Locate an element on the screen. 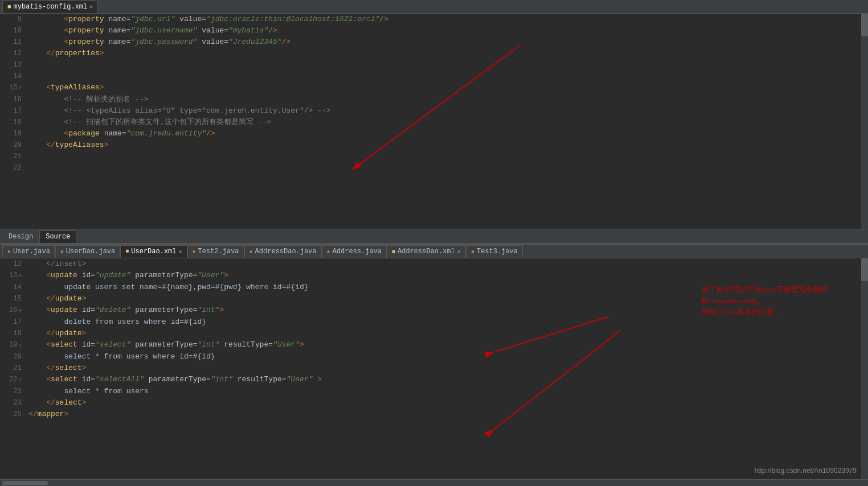 This screenshot has width=868, height=486. table-row: 13 <update id="update" parameterType="Us… is located at coordinates (434, 275).